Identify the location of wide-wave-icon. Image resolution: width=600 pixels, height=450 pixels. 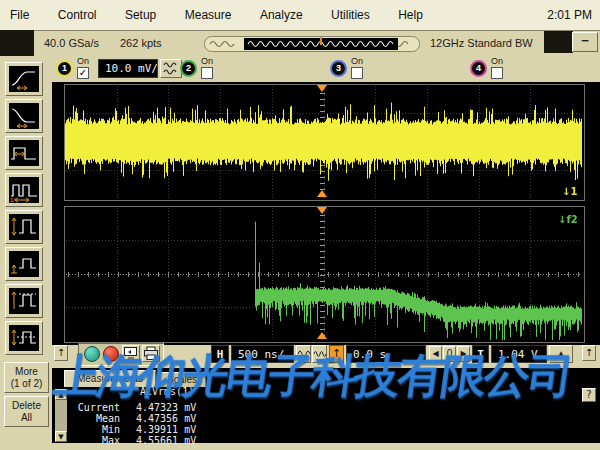
(304, 354).